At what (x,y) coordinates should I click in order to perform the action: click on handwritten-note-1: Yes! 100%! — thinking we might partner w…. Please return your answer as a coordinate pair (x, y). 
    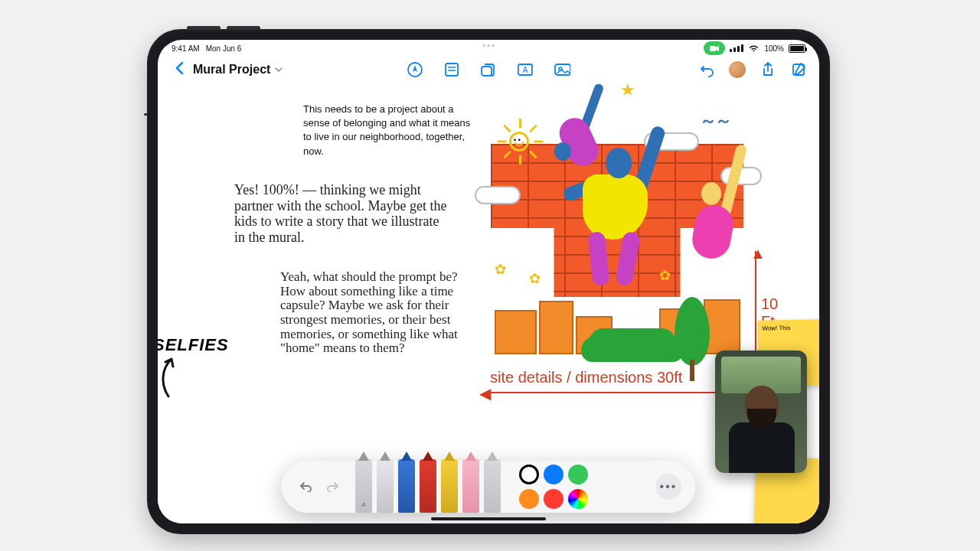
    Looking at the image, I should click on (341, 214).